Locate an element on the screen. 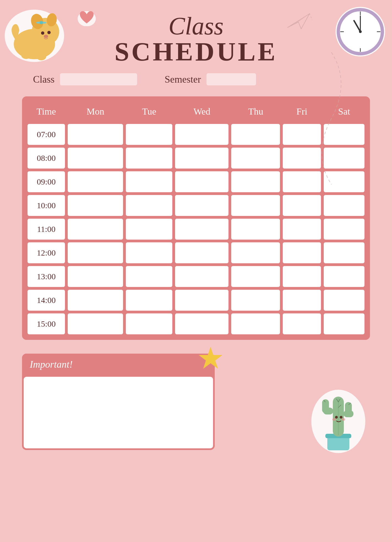  table-row: 10:00 is located at coordinates (196, 205).